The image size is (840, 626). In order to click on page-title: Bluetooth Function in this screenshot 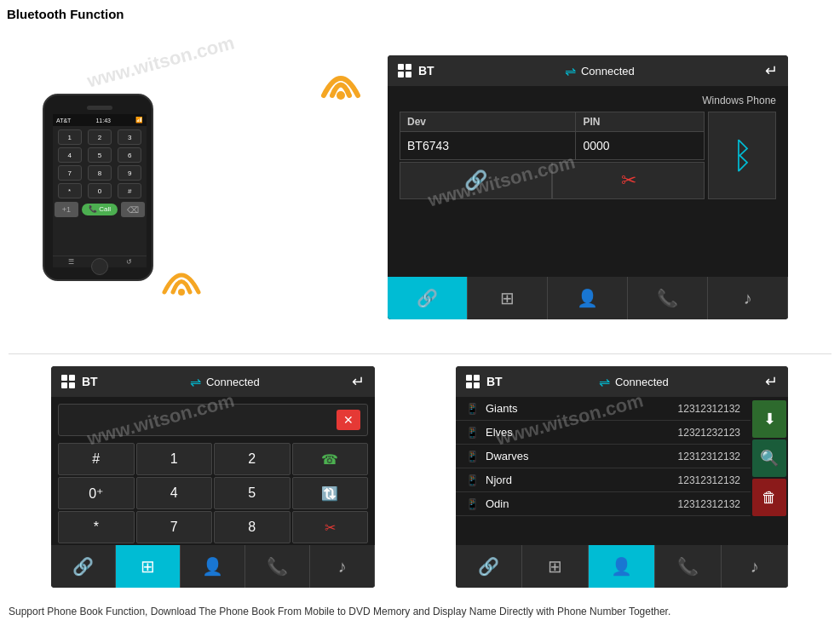, I will do `click(65, 14)`.